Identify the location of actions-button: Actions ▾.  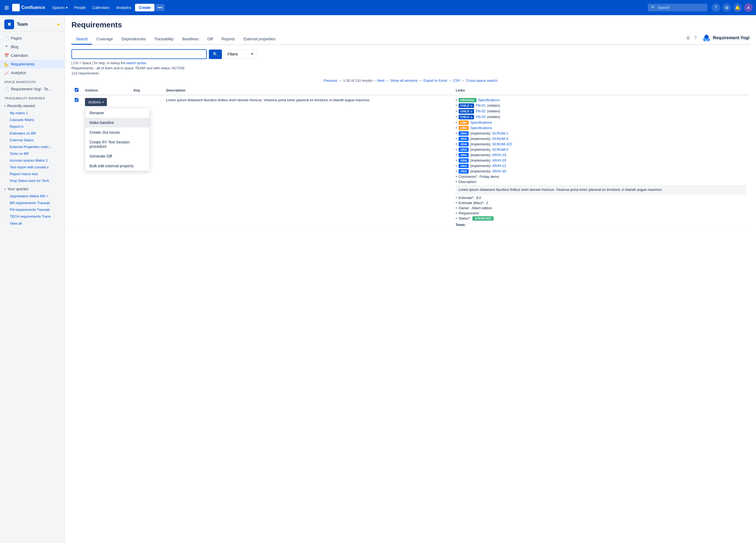
(96, 102).